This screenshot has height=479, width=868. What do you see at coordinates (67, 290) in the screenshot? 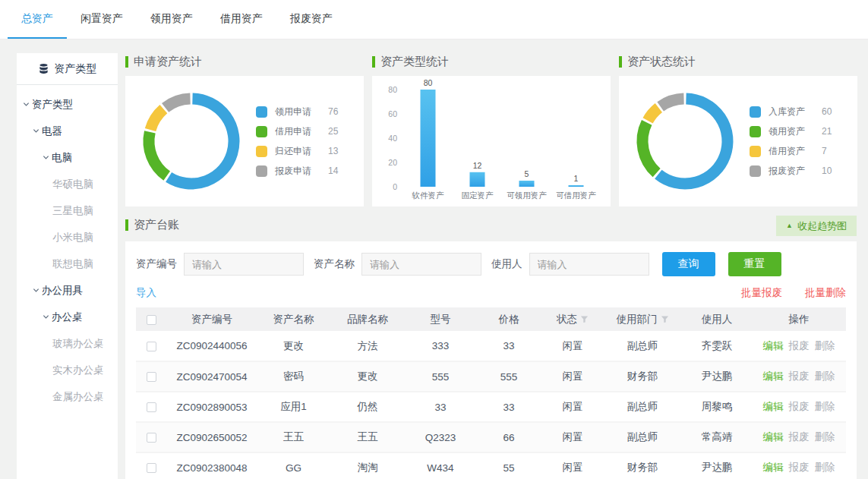
I see `tree-item: 办公用具` at bounding box center [67, 290].